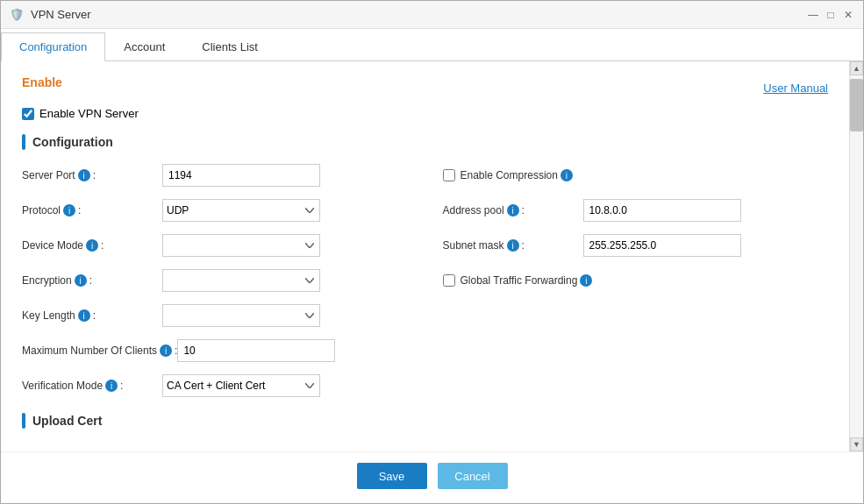 Image resolution: width=864 pixels, height=504 pixels. Describe the element at coordinates (796, 88) in the screenshot. I see `user-manual-link: User Manual` at that location.